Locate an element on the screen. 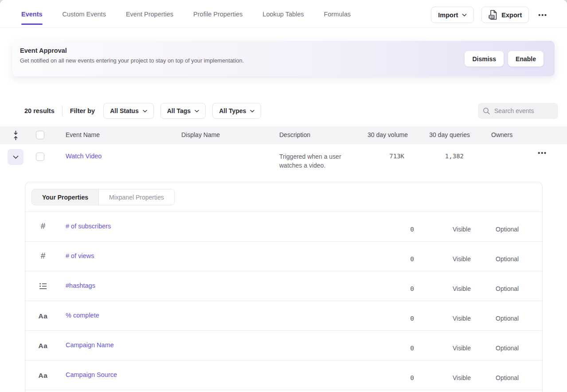 The height and width of the screenshot is (392, 567). svg-text: csv is located at coordinates (492, 17).